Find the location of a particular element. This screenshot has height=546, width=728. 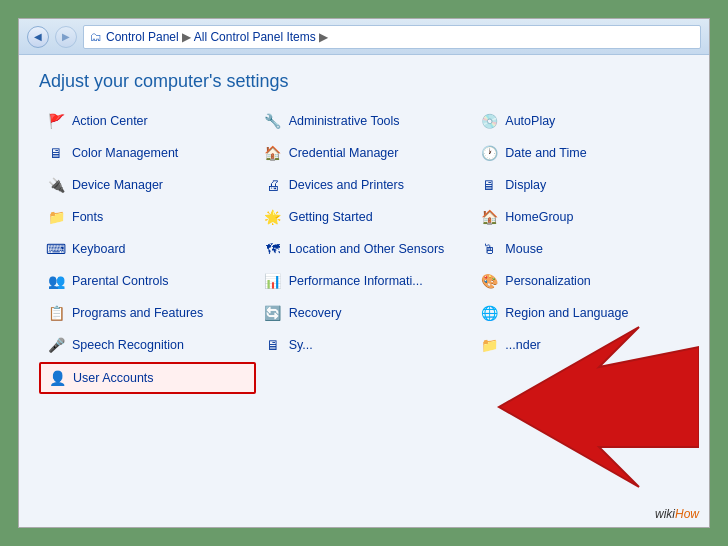

homegroup-label: HomeGroup is located at coordinates (539, 217).